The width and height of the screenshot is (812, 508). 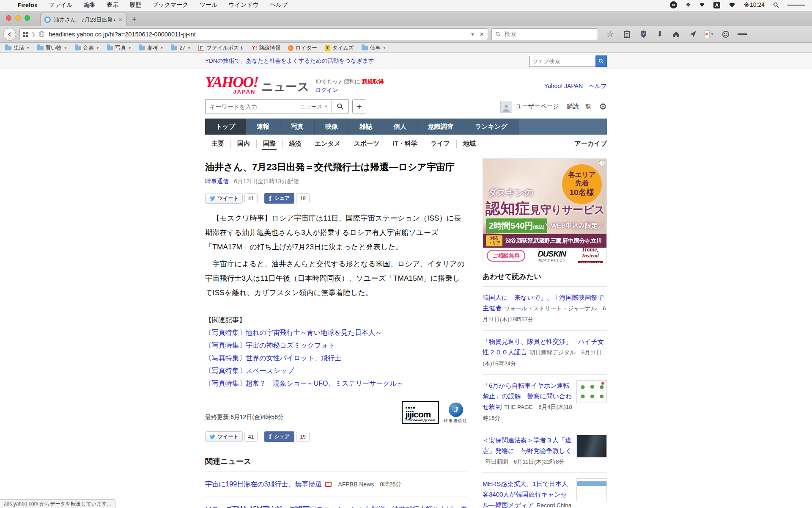 I want to click on zoom-window-button, so click(x=27, y=18).